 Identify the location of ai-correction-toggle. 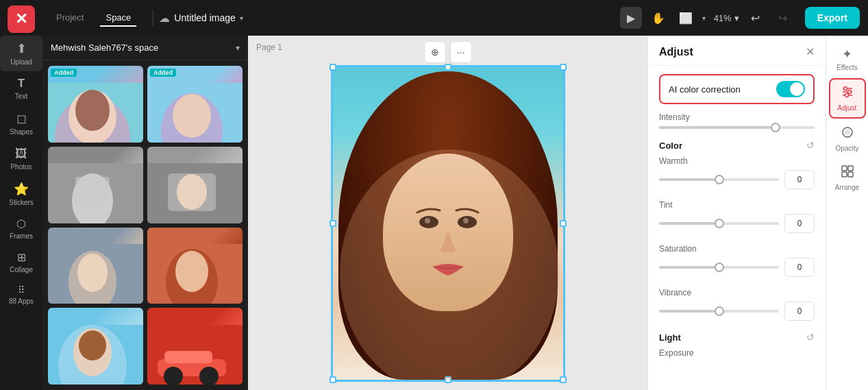
(791, 89).